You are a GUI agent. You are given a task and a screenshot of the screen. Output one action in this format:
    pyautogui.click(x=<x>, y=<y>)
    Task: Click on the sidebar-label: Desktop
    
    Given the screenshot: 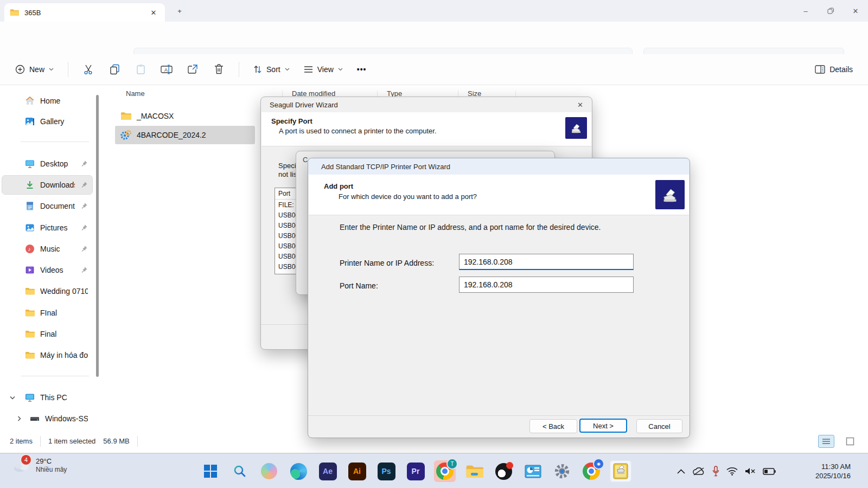 What is the action you would take?
    pyautogui.click(x=58, y=164)
    